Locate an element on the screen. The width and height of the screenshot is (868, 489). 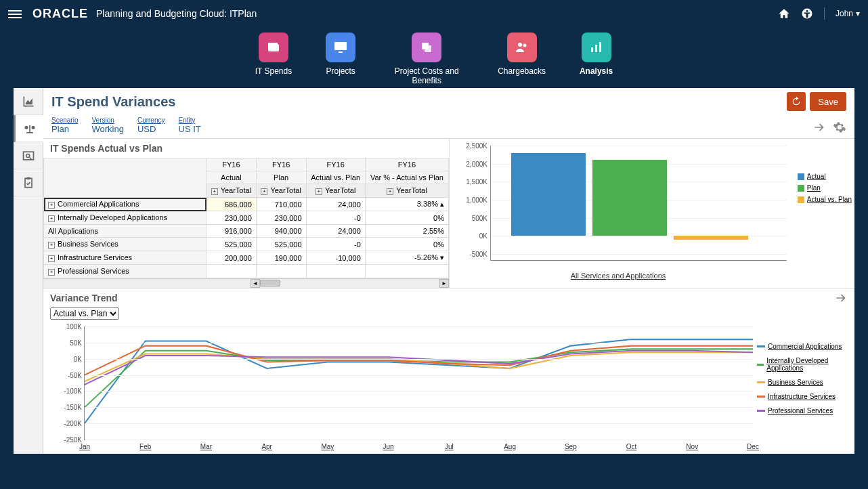
dim-value: USD is located at coordinates (152, 129).